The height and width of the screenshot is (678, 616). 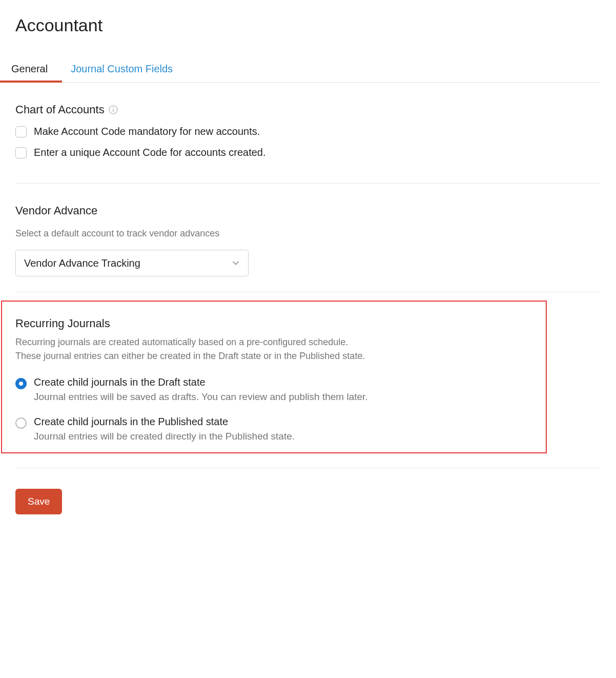 I want to click on radio-option-published: Create child journals in the Published s…, so click(x=274, y=429).